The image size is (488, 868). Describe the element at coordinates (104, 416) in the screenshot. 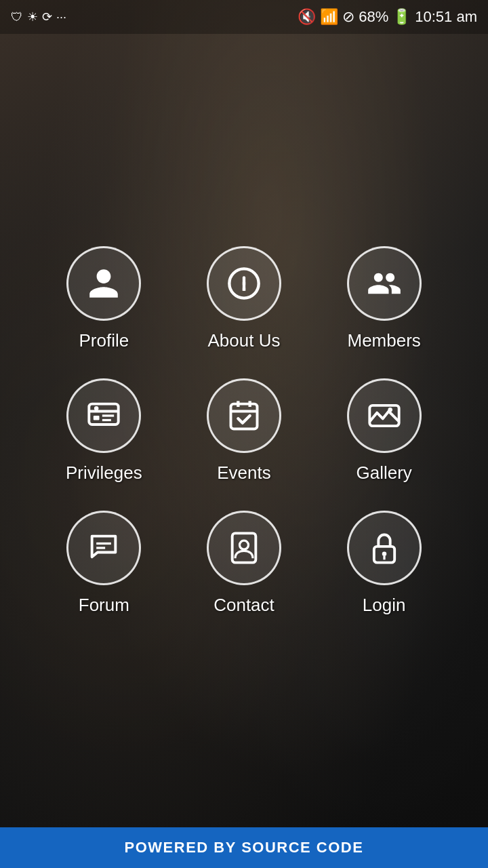

I see `privileges-icon-circle` at that location.